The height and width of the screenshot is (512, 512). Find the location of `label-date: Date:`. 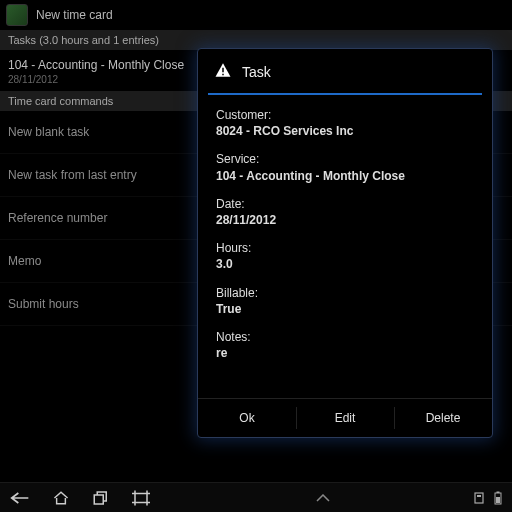

label-date: Date: is located at coordinates (345, 204).